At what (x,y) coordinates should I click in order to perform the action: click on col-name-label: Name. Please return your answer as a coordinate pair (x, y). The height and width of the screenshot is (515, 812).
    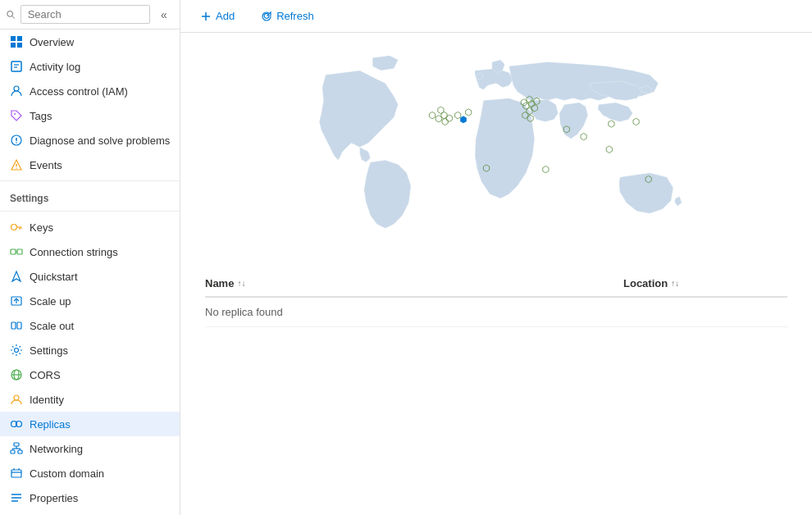
    Looking at the image, I should click on (220, 284).